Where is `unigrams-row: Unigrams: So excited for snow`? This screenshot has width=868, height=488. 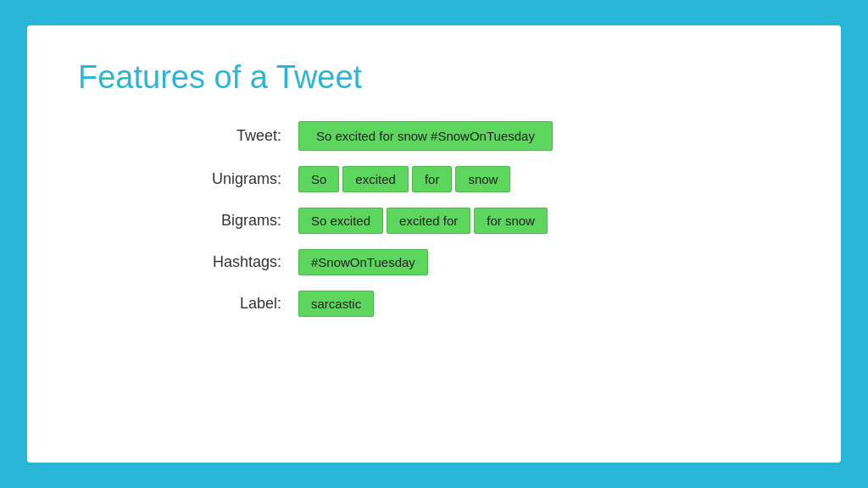 unigrams-row: Unigrams: So excited for snow is located at coordinates (485, 180).